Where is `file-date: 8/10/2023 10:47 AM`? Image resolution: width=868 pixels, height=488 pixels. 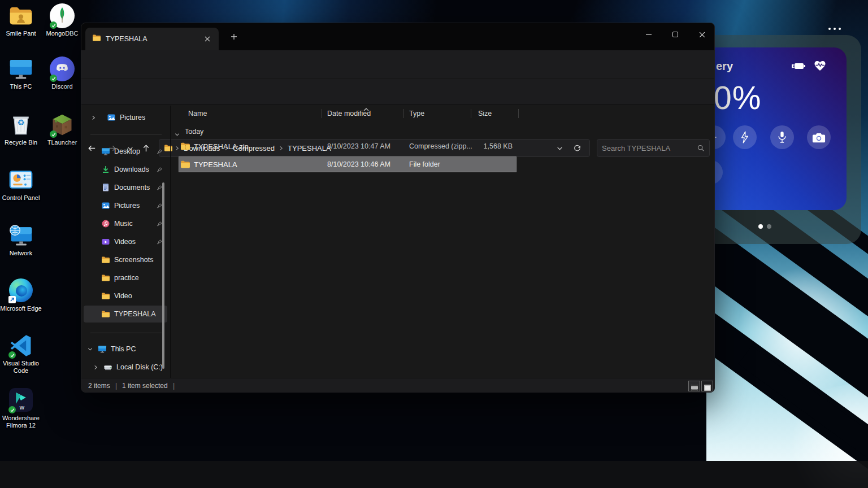 file-date: 8/10/2023 10:47 AM is located at coordinates (359, 146).